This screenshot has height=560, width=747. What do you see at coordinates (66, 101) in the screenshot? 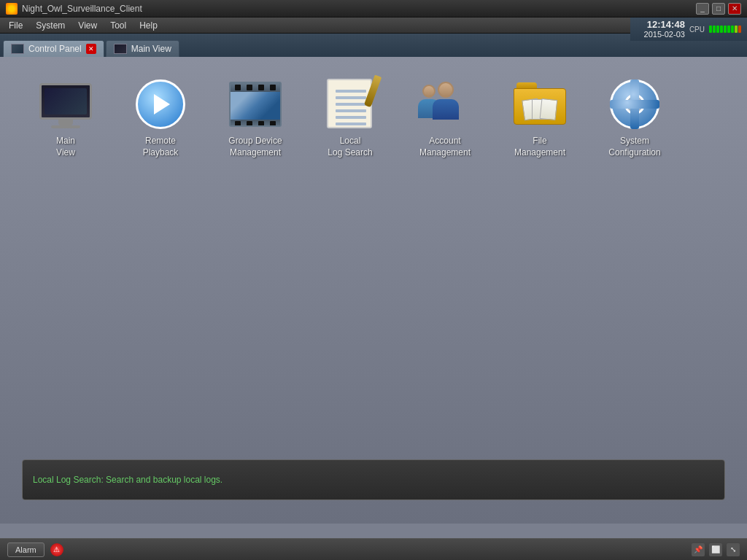
I see `monitor-screen` at bounding box center [66, 101].